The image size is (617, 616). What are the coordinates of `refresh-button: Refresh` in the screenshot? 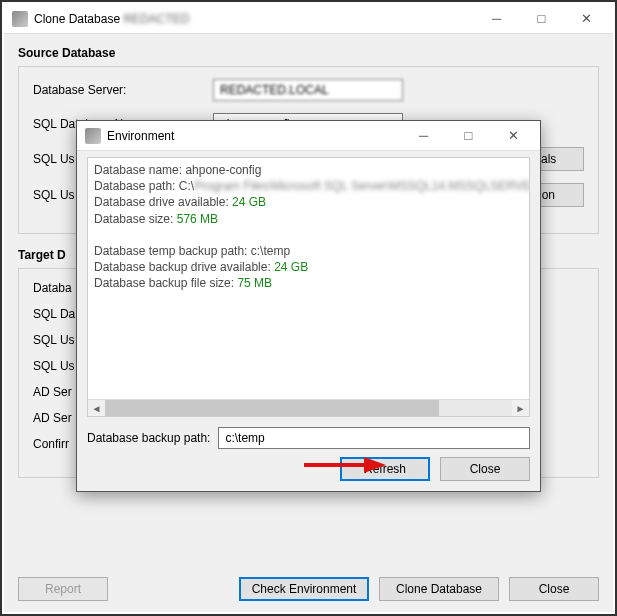 It's located at (385, 469).